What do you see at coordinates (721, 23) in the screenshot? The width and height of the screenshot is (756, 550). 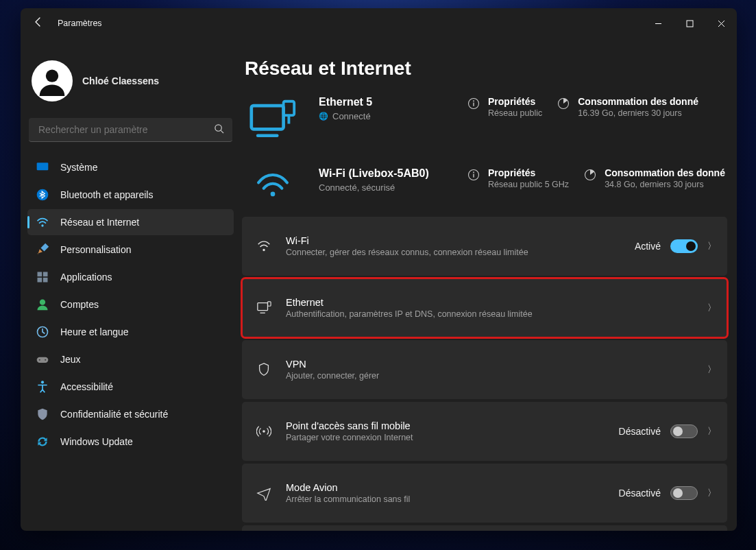 I see `close-button` at bounding box center [721, 23].